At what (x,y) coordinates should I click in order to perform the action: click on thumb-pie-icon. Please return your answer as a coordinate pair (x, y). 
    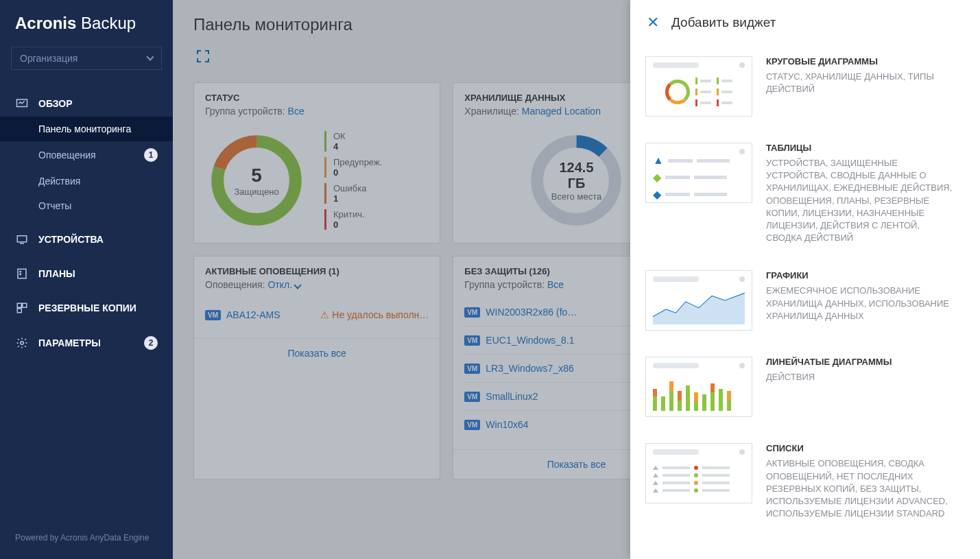
    Looking at the image, I should click on (699, 86).